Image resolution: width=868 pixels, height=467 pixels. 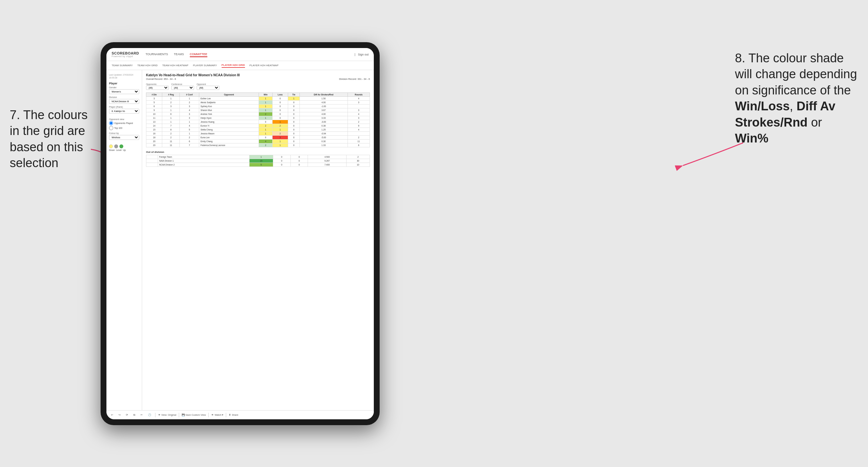 What do you see at coordinates (223, 415) in the screenshot?
I see `watch-arrow: ▾` at bounding box center [223, 415].